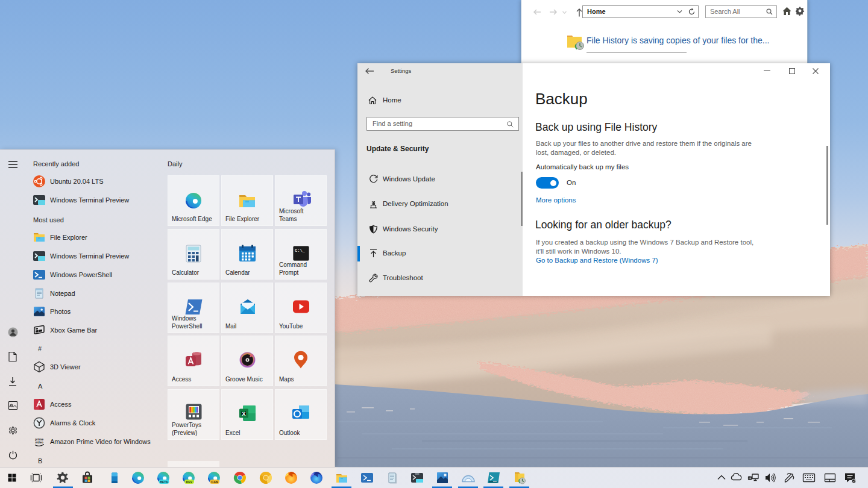 This screenshot has width=868, height=488. What do you see at coordinates (164, 482) in the screenshot?
I see `svg-text: BETA` at bounding box center [164, 482].